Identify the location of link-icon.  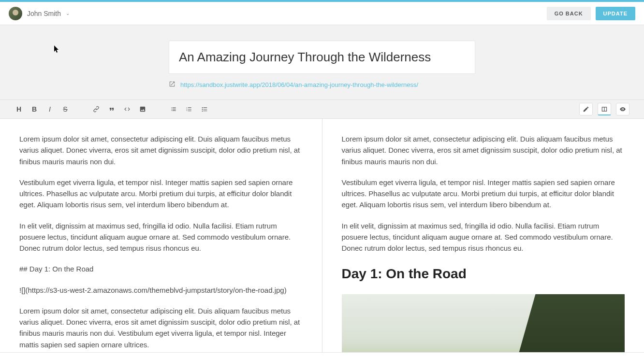
(96, 109).